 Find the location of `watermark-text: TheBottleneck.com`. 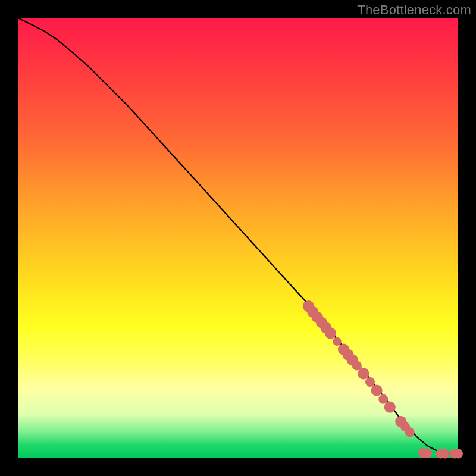

watermark-text: TheBottleneck.com is located at coordinates (414, 10).